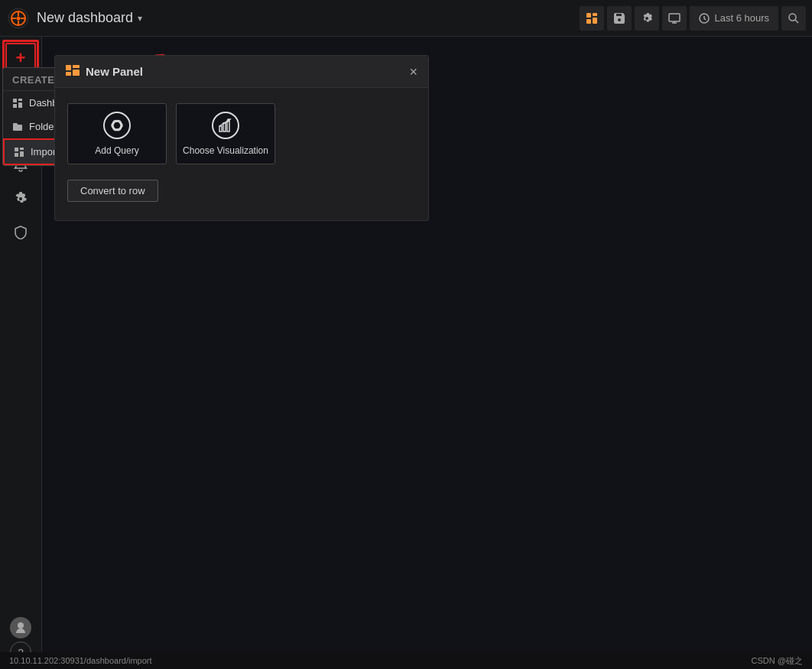  What do you see at coordinates (248, 72) in the screenshot?
I see `panel-modal-title: New Panel` at bounding box center [248, 72].